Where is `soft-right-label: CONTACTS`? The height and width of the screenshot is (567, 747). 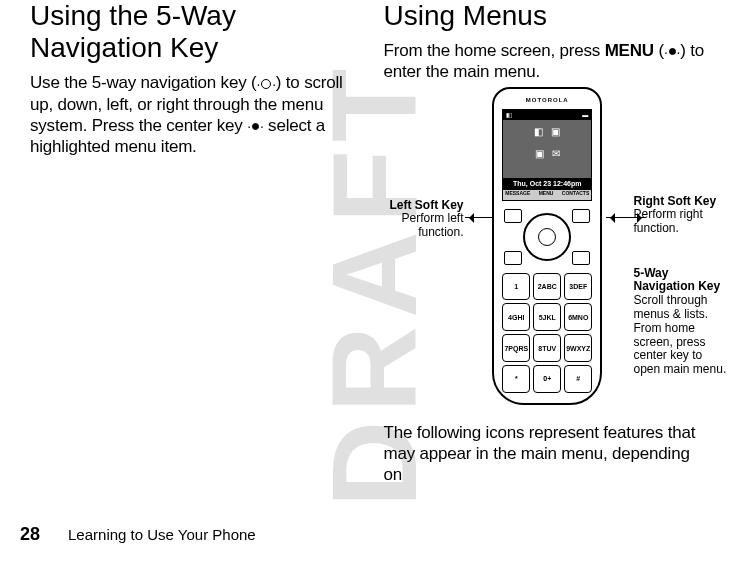 soft-right-label: CONTACTS is located at coordinates (576, 195).